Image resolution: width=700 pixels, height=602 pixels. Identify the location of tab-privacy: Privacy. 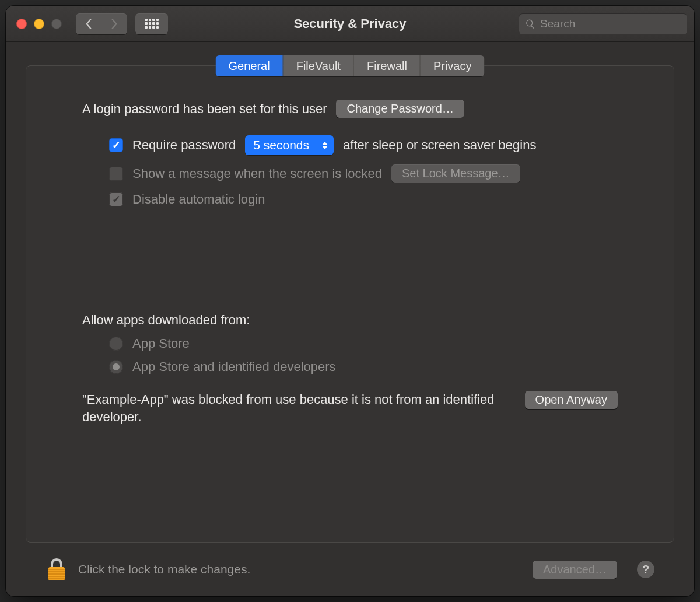
(453, 66).